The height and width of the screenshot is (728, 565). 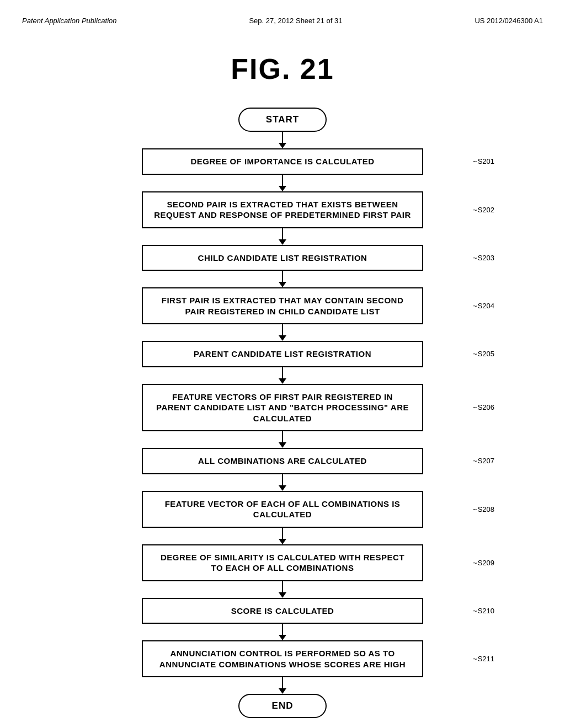 I want to click on step-s209-label: S209, so click(x=483, y=563).